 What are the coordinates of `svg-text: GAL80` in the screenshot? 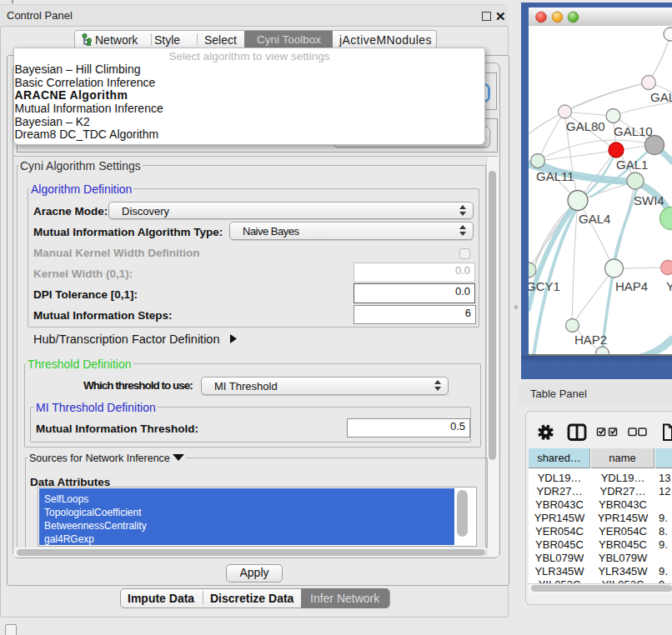 It's located at (585, 127).